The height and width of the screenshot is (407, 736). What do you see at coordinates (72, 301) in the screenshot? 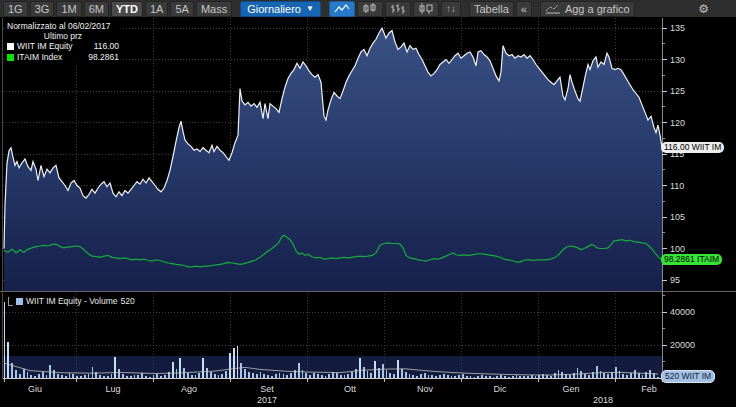
I see `volume-legend: WIIT IM Equity - Volume 520` at bounding box center [72, 301].